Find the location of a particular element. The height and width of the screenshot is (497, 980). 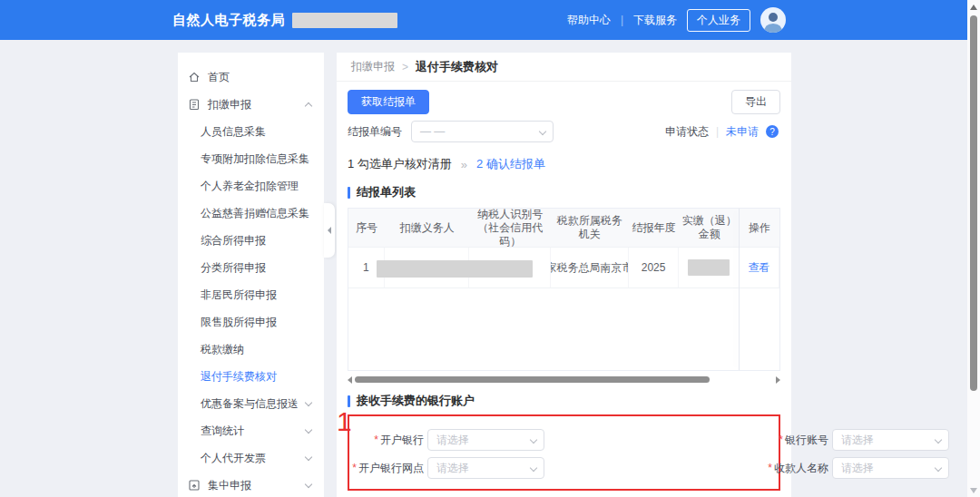

scroll-down-arrow-icon is located at coordinates (974, 491).